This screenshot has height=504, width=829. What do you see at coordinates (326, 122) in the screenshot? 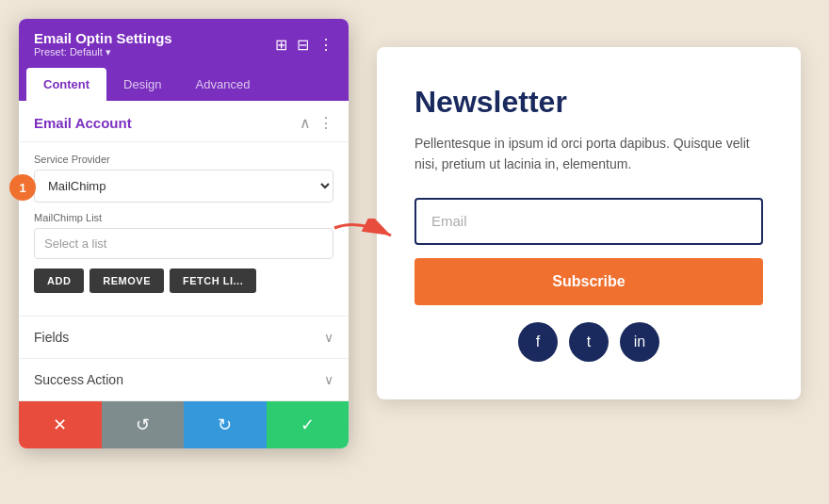
I see `section-more-icon: ⋮` at bounding box center [326, 122].